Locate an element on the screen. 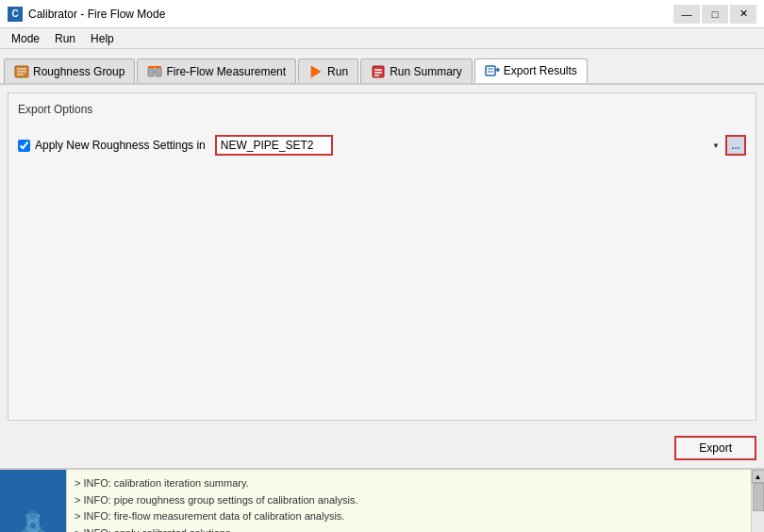 The height and width of the screenshot is (532, 764). log-message-4: > INFO: apply calibrated solutions. is located at coordinates (409, 528).